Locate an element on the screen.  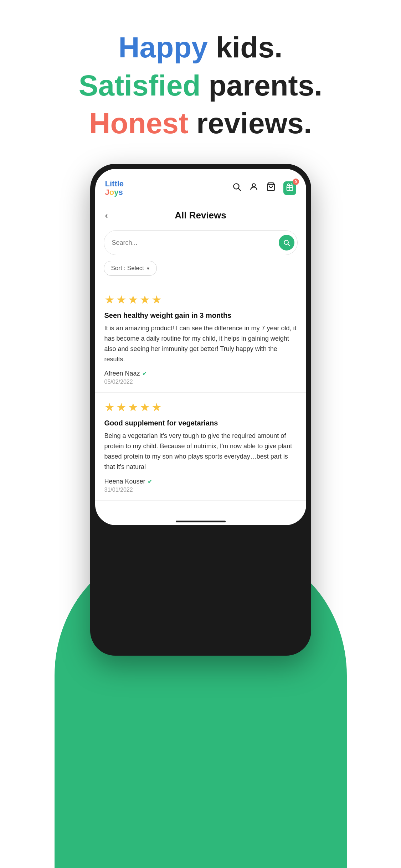
gift-badge: 0 is located at coordinates (296, 182).